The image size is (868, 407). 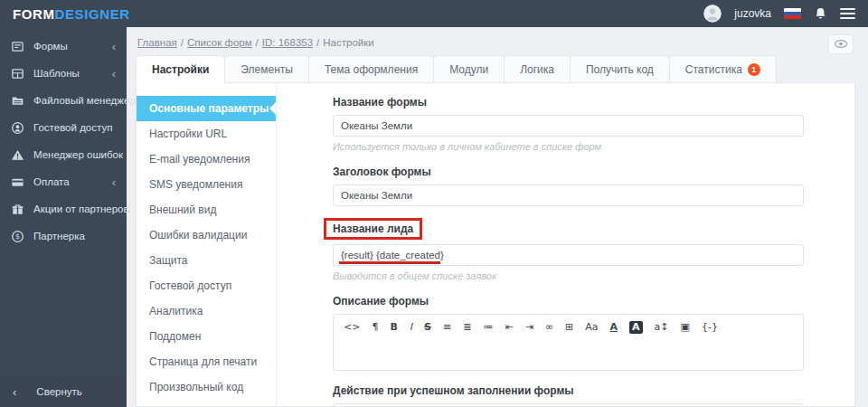 What do you see at coordinates (570, 327) in the screenshot?
I see `table-icon: ⊞` at bounding box center [570, 327].